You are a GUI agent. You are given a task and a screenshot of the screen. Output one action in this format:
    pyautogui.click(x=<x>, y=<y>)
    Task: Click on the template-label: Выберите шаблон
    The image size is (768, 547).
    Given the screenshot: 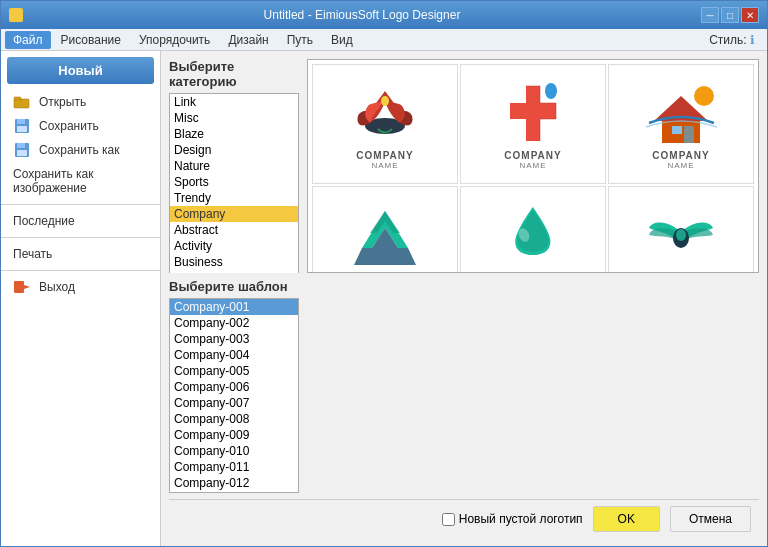 What is the action you would take?
    pyautogui.click(x=234, y=286)
    